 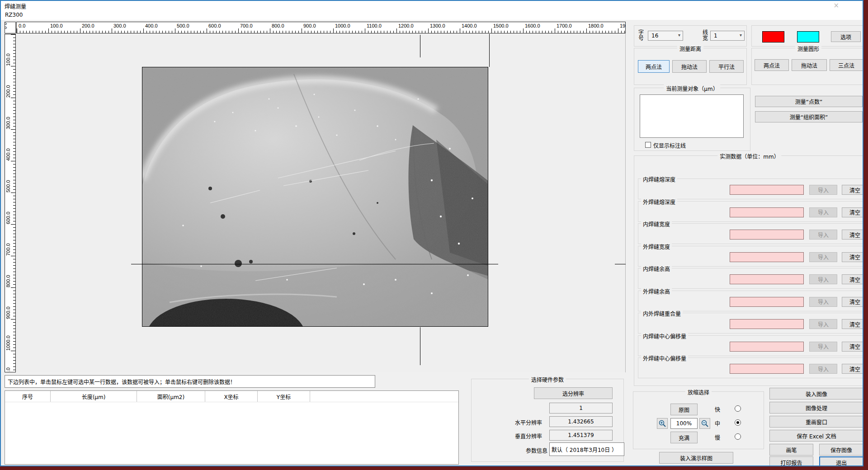 What do you see at coordinates (684, 437) in the screenshot?
I see `fit-button: 充满` at bounding box center [684, 437].